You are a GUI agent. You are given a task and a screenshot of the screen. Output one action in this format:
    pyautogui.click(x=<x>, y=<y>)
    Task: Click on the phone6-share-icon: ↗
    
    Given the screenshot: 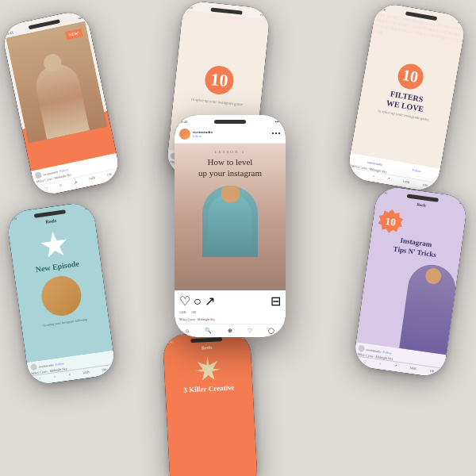 What is the action you would take?
    pyautogui.click(x=395, y=365)
    